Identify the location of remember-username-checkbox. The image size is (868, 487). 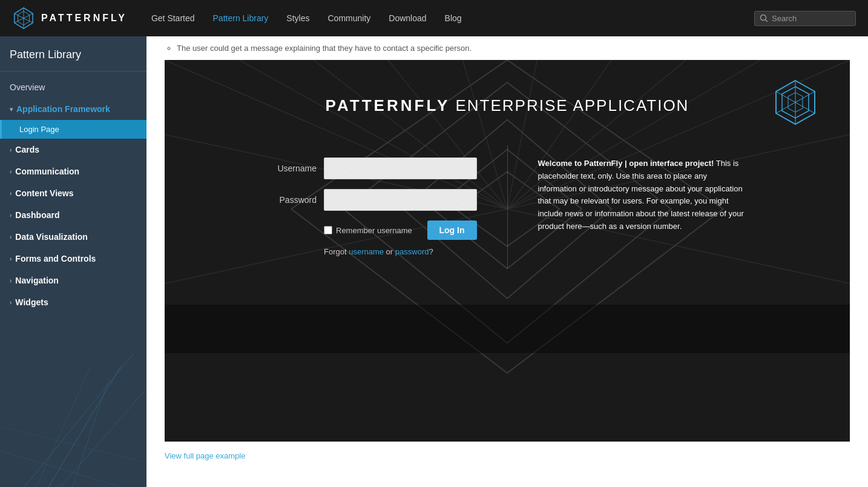
(328, 230).